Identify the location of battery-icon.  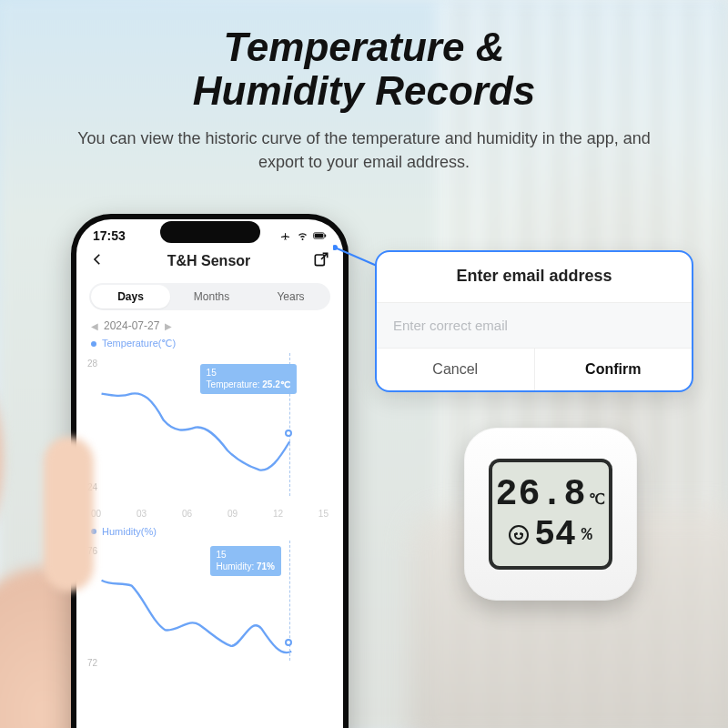
(320, 236).